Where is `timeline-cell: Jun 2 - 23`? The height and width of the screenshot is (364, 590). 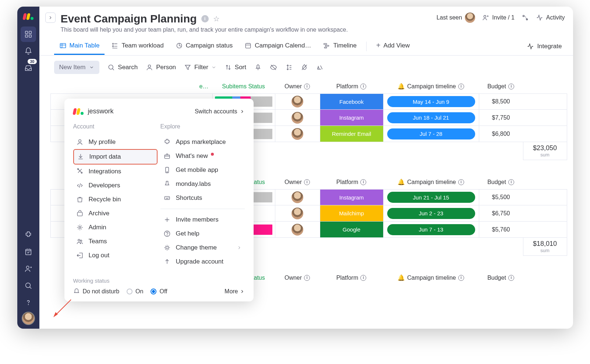
timeline-cell: Jun 2 - 23 is located at coordinates (431, 213).